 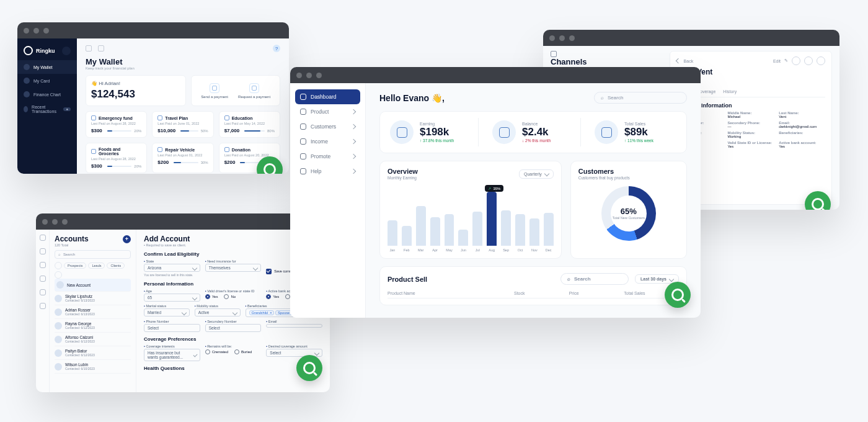 I want to click on add-account-button: +, so click(x=126, y=240).